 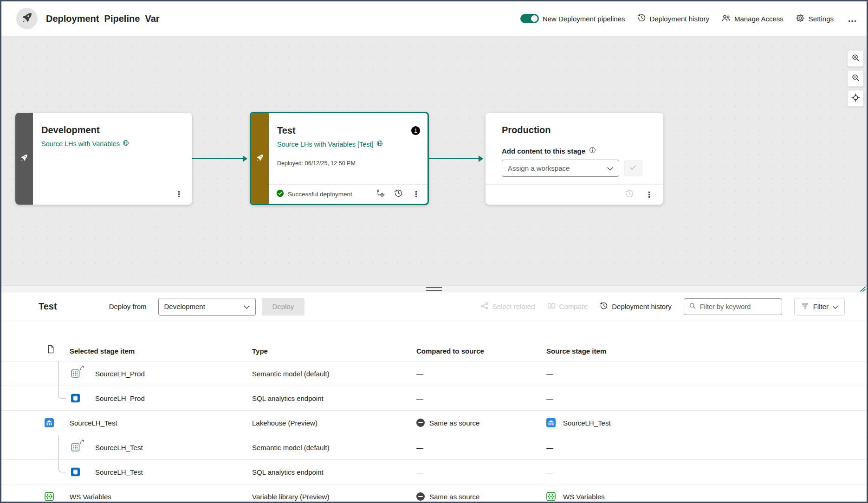 What do you see at coordinates (434, 398) in the screenshot?
I see `table-row: SourceLH_Prod SQL analytics endpoint — —` at bounding box center [434, 398].